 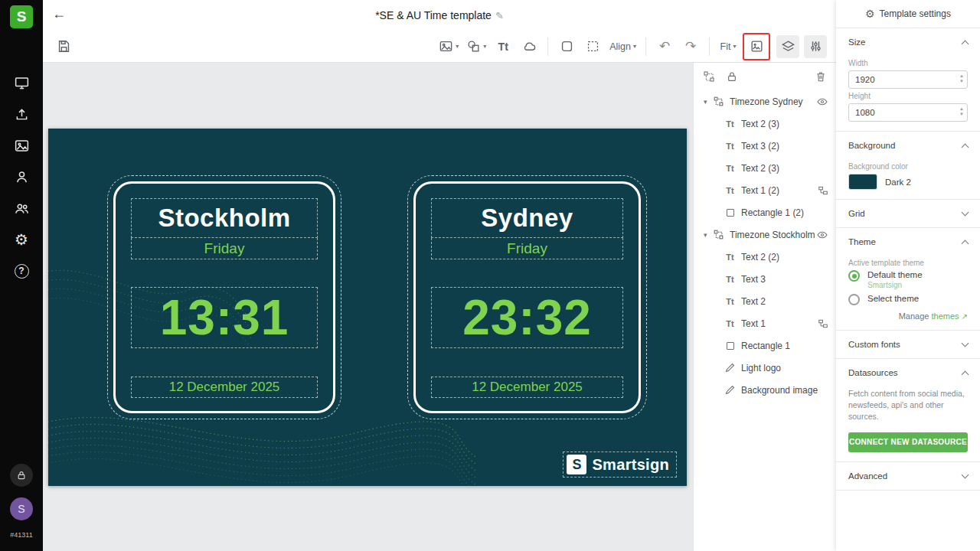 What do you see at coordinates (908, 344) in the screenshot?
I see `section-custom-fonts-header: Custom fonts` at bounding box center [908, 344].